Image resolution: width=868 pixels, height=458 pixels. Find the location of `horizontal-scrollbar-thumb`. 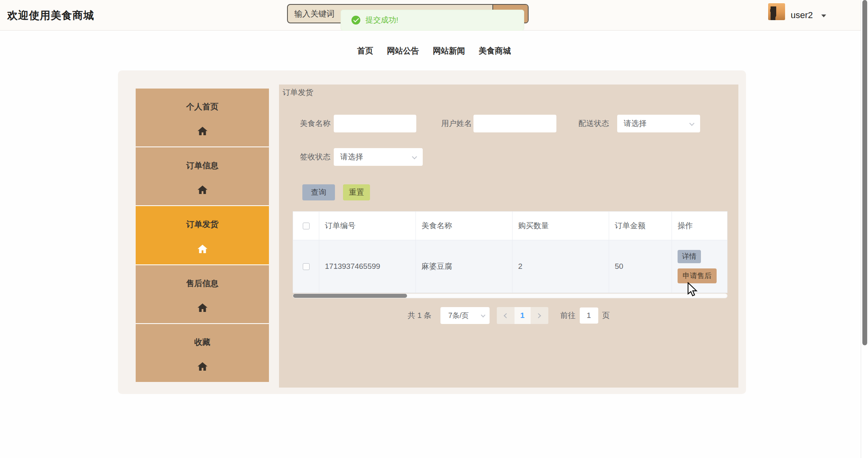

horizontal-scrollbar-thumb is located at coordinates (350, 296).